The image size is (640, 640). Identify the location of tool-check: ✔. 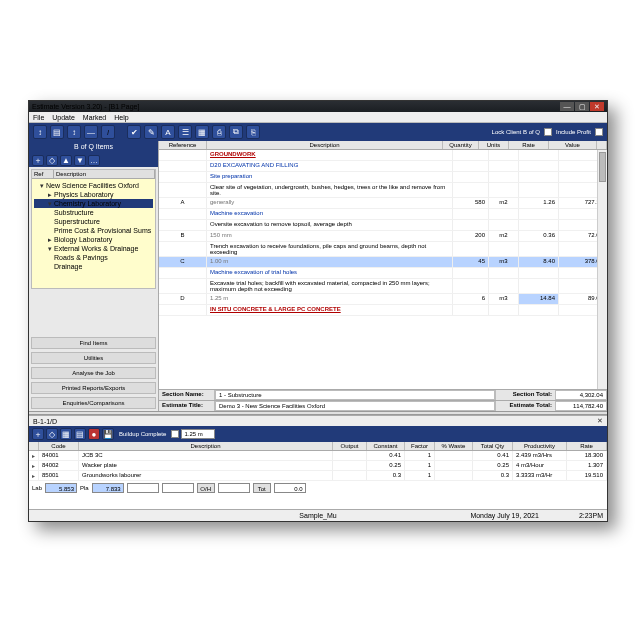
(134, 132).